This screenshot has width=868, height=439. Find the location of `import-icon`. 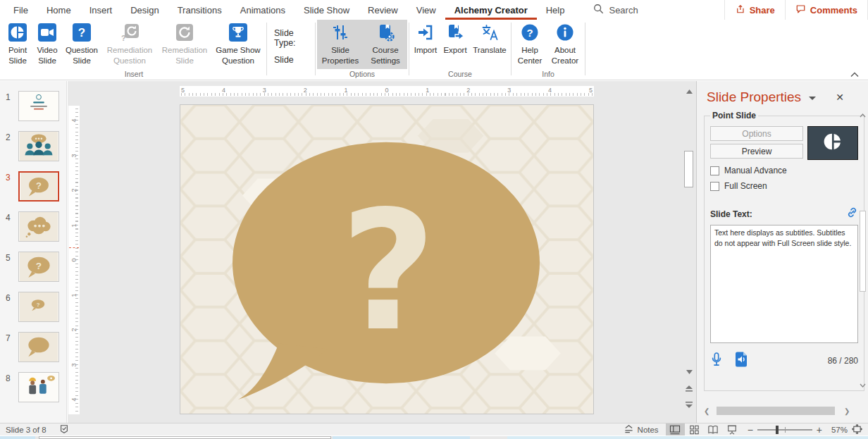

import-icon is located at coordinates (426, 32).